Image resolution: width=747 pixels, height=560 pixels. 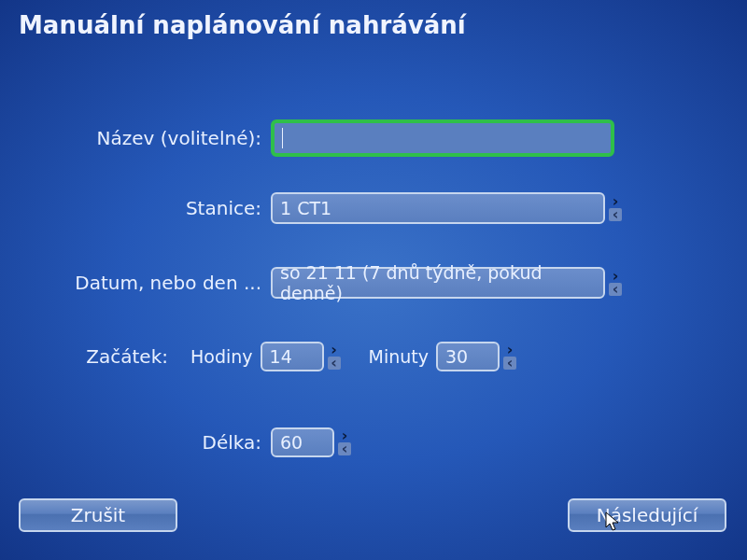 I want to click on date-select: so 21 11 (7 dnů týdně, pokud denně), so click(x=438, y=283).